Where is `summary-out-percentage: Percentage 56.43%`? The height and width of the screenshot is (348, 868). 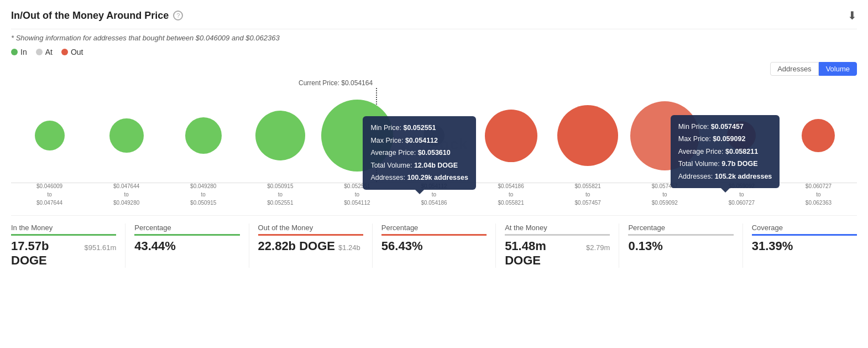
summary-out-percentage: Percentage 56.43% is located at coordinates (434, 238).